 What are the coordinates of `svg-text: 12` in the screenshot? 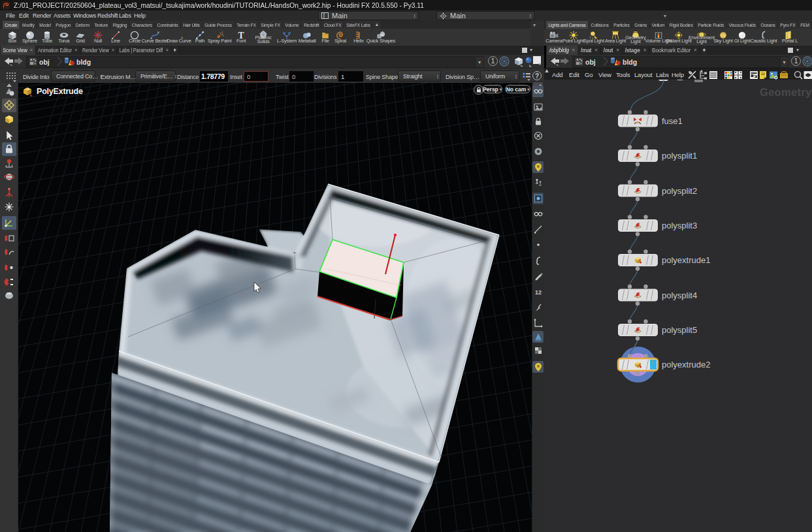 It's located at (538, 292).